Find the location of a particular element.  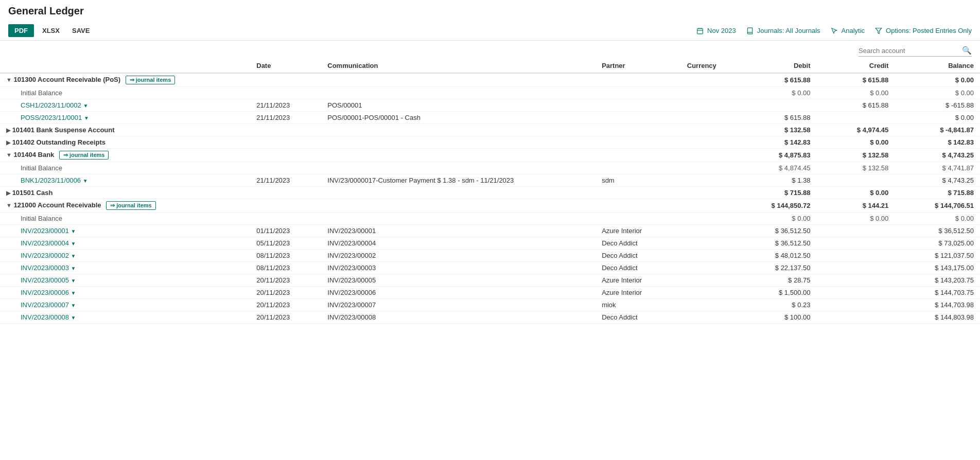

analytic-filter: Analytic is located at coordinates (848, 31).